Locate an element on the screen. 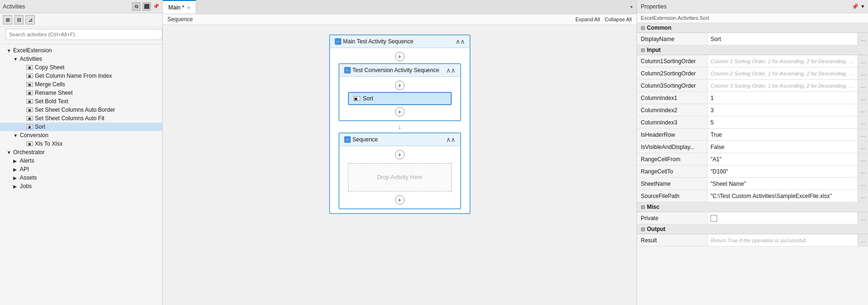  bottom-seq-collapse: ∧∧ is located at coordinates (451, 140).